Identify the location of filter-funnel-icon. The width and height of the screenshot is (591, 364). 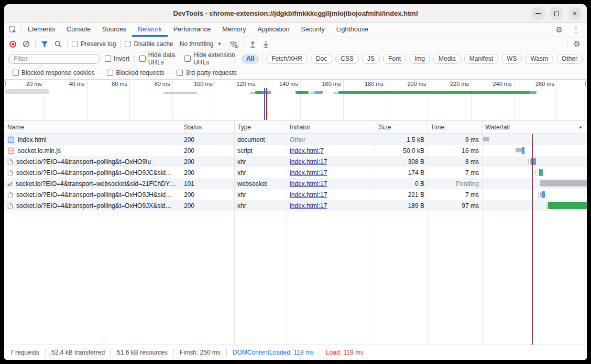
(45, 44).